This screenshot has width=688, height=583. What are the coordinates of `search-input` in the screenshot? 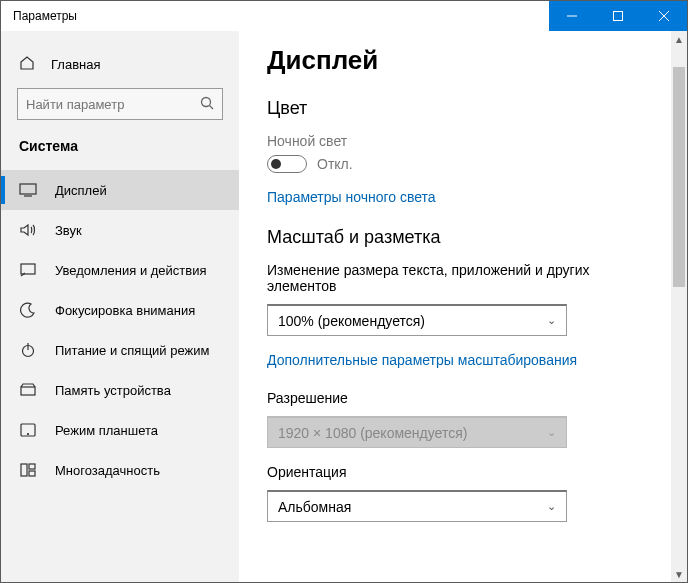 It's located at (120, 104).